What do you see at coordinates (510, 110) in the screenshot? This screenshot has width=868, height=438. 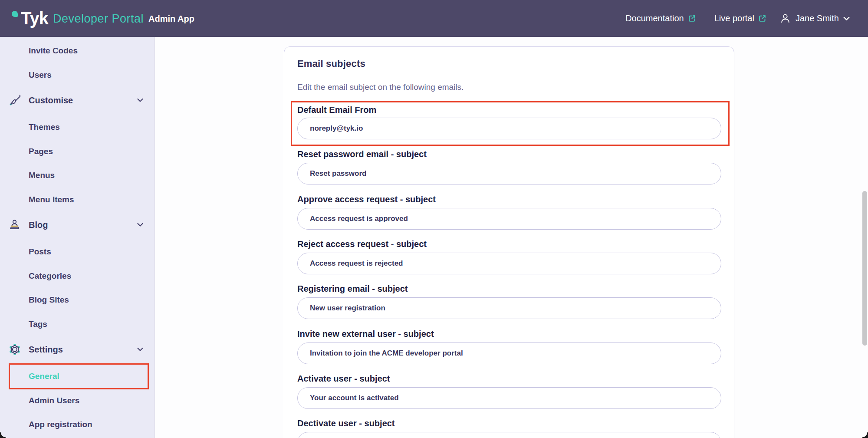 I see `field-label: Default Email From` at bounding box center [510, 110].